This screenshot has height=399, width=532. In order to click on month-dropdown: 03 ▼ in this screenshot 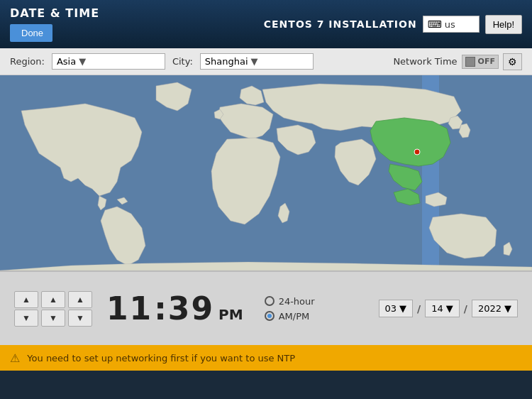, I will do `click(396, 308)`.